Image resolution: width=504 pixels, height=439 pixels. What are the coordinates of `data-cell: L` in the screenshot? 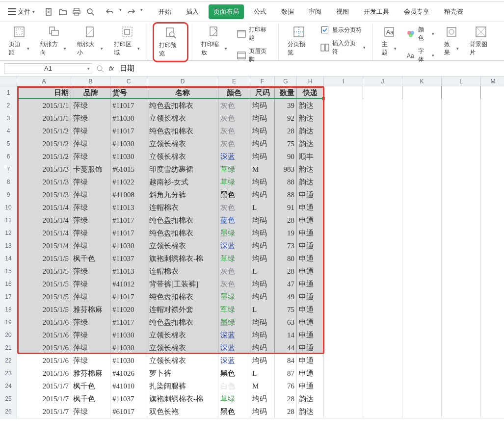 It's located at (263, 208).